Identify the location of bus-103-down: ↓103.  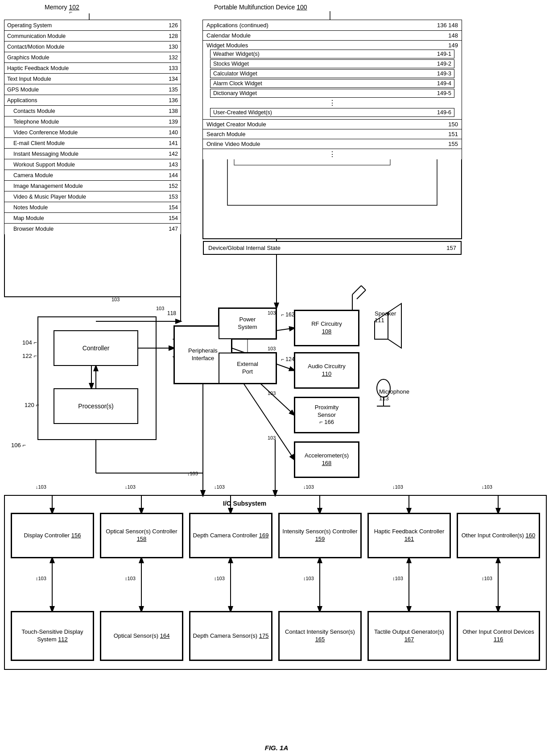
(193, 474).